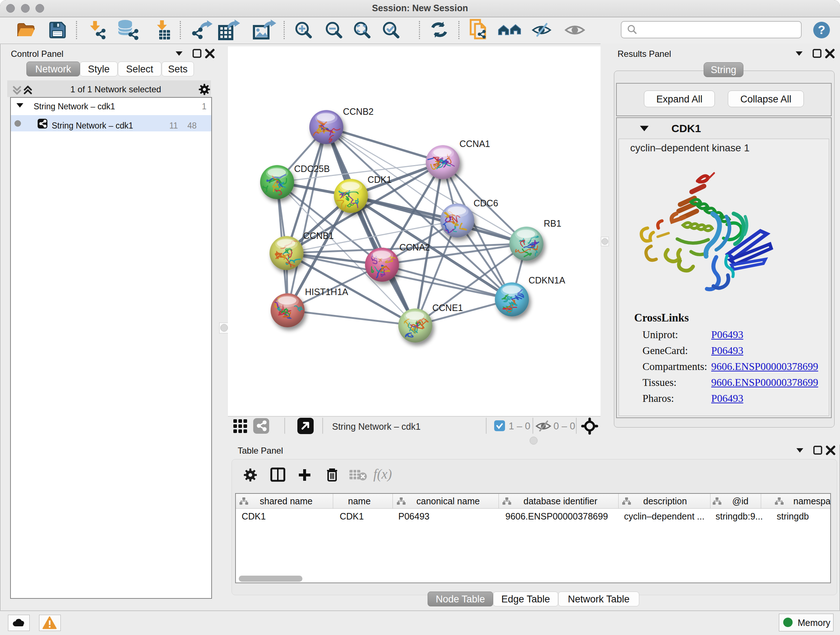  Describe the element at coordinates (312, 169) in the screenshot. I see `svg-text: CDC25B` at that location.